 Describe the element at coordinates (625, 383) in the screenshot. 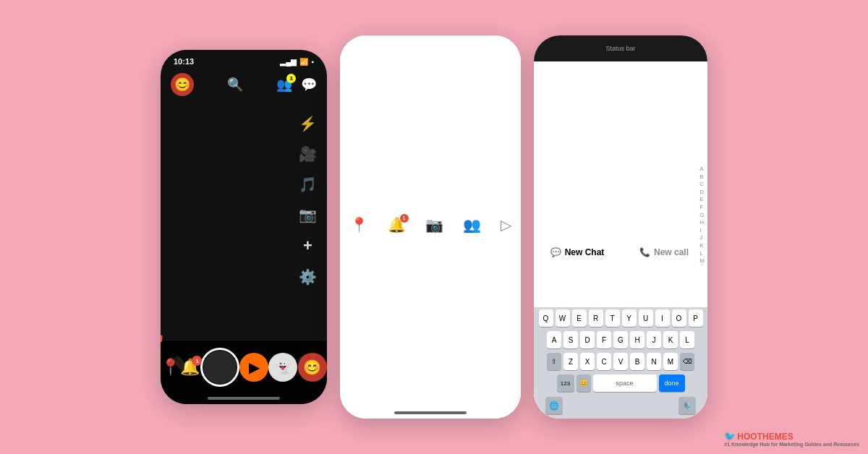

I see `space-key: space` at that location.